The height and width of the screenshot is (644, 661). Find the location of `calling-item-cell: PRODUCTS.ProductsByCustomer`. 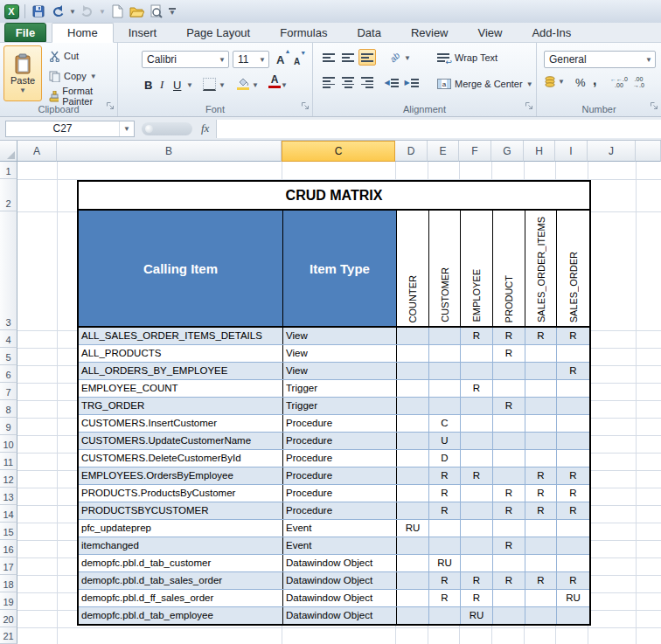

calling-item-cell: PRODUCTS.ProductsByCustomer is located at coordinates (181, 493).